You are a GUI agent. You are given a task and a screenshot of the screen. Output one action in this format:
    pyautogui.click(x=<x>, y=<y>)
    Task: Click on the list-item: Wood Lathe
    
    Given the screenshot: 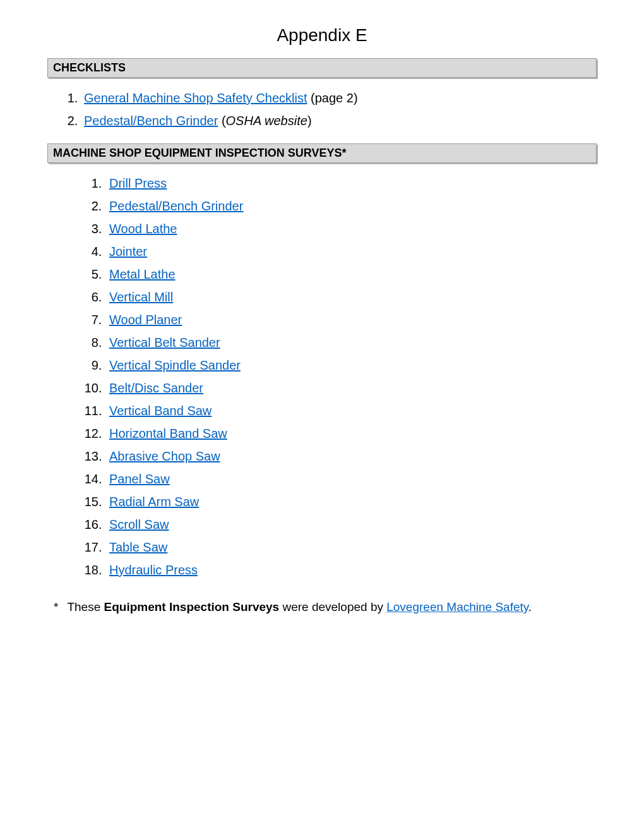 What is the action you would take?
    pyautogui.click(x=351, y=229)
    